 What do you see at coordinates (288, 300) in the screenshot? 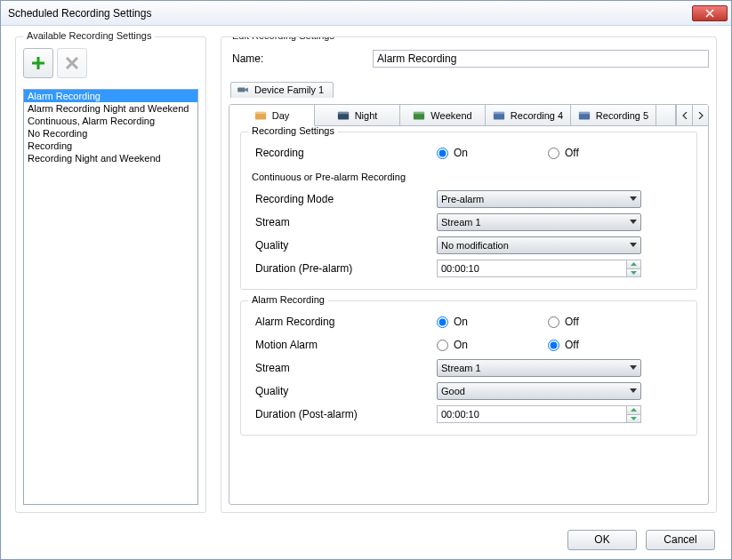
I see `alarm-recording-title: Alarm Recording` at bounding box center [288, 300].